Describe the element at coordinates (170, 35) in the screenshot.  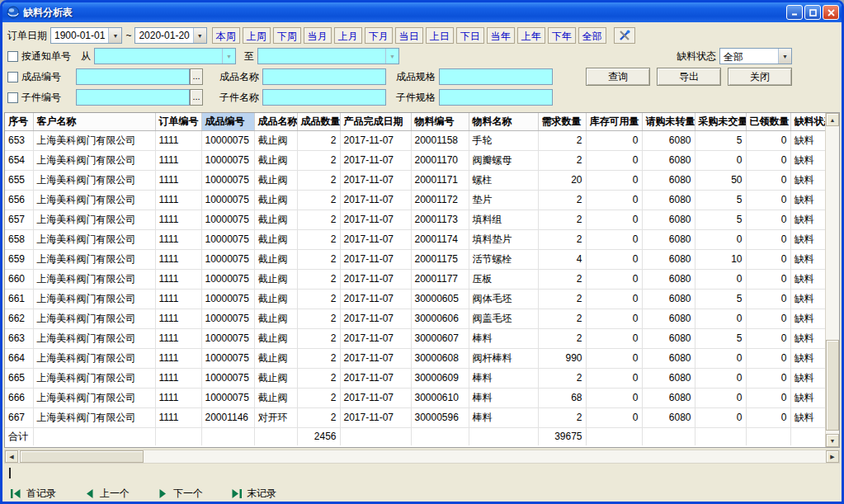
I see `date-to-combobox: 2020-01-20 ▼` at that location.